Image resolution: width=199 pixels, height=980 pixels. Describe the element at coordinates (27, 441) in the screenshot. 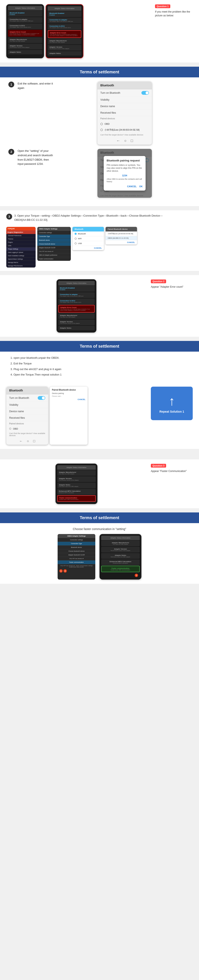

I see `repeat-nav-row: ← ○ □` at that location.